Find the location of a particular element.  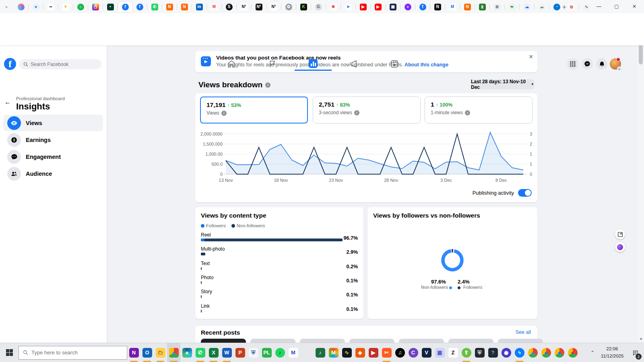

linkedin-tab: in is located at coordinates (199, 7).